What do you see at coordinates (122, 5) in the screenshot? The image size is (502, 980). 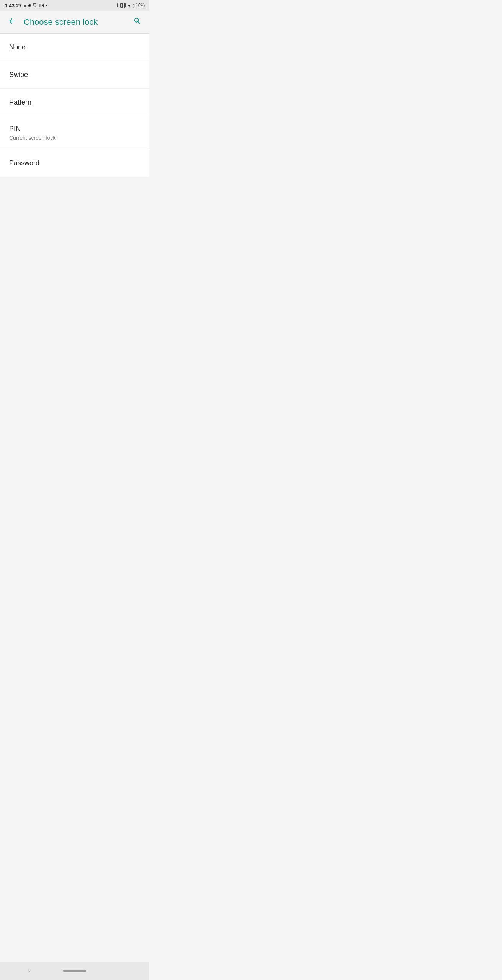 I see `vibrate-icon` at bounding box center [122, 5].